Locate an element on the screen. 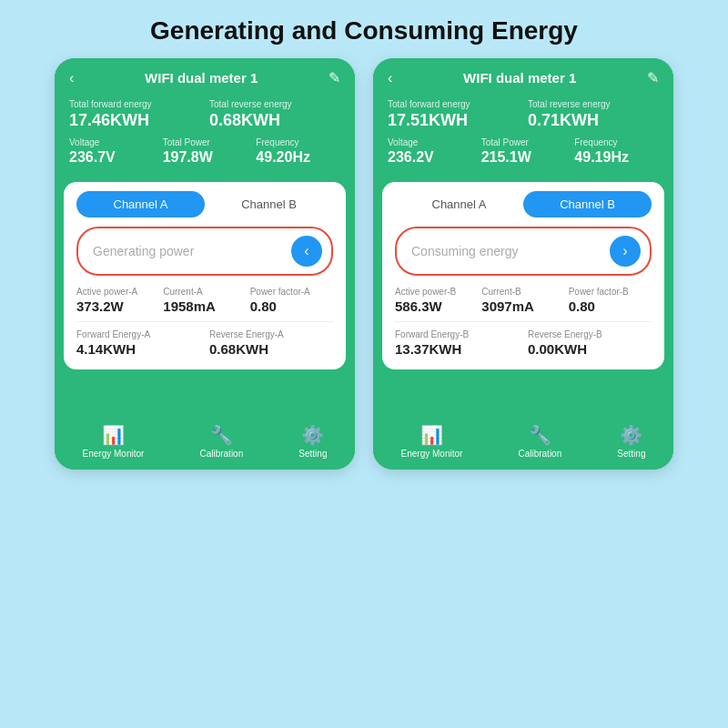 This screenshot has height=728, width=728. bottom-nav-right: 📊 Energy Monitor 🔧 Calibration ⚙️ Settin… is located at coordinates (523, 442).